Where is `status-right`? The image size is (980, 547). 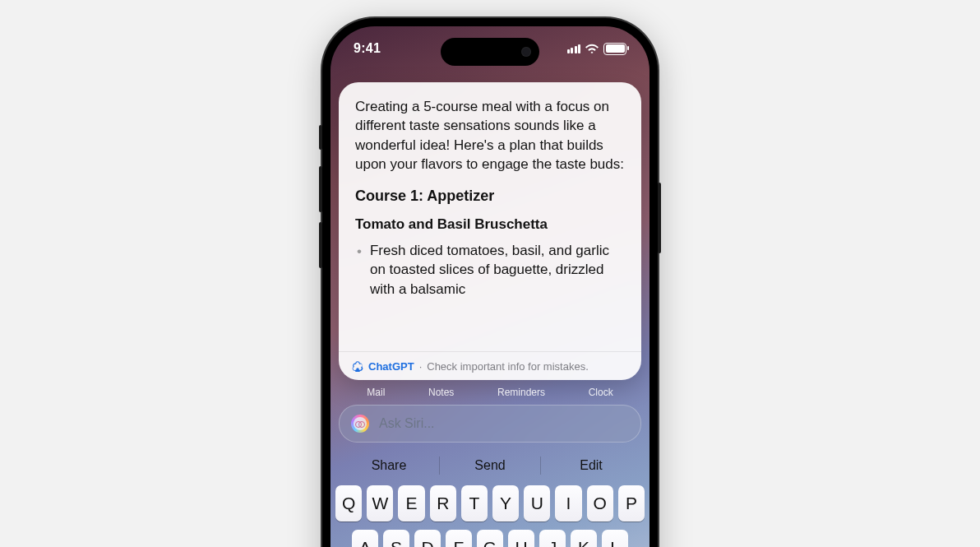
status-right is located at coordinates (597, 49).